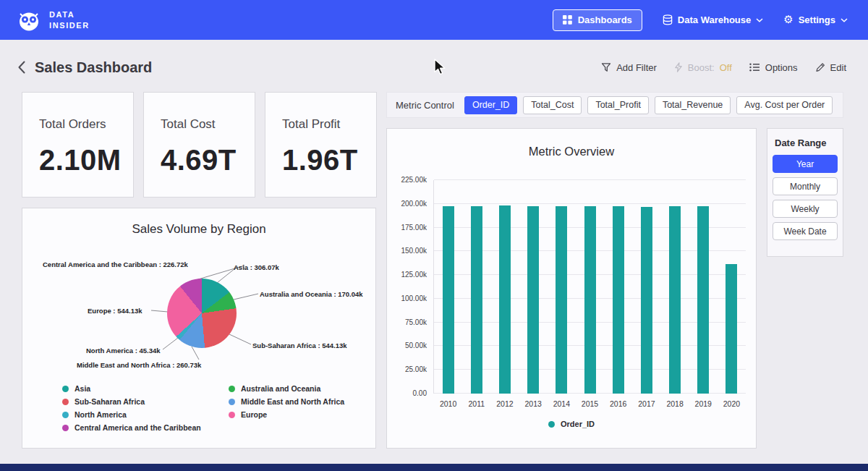  What do you see at coordinates (703, 300) in the screenshot?
I see `bar-2019` at bounding box center [703, 300].